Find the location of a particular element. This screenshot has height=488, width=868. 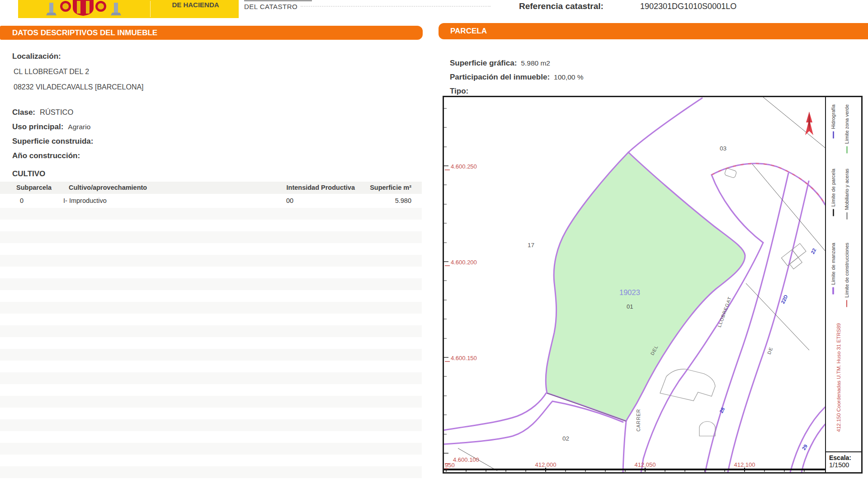

north-arrow-icon is located at coordinates (809, 123).